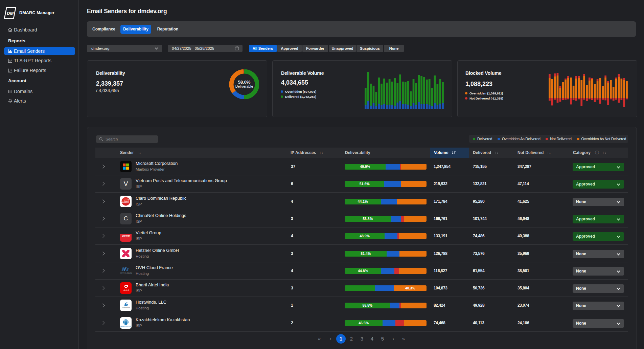  I want to click on svg-text: airtel, so click(126, 290).